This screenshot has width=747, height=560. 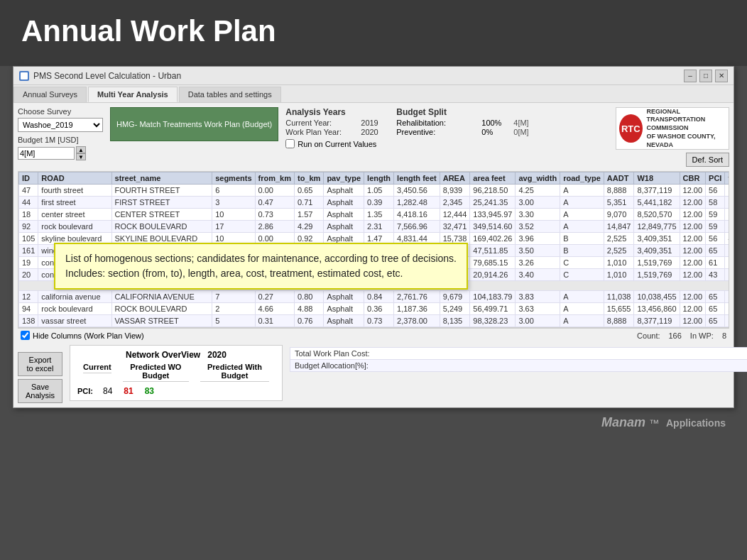 I want to click on rehab-pct: 100%, so click(x=494, y=123).